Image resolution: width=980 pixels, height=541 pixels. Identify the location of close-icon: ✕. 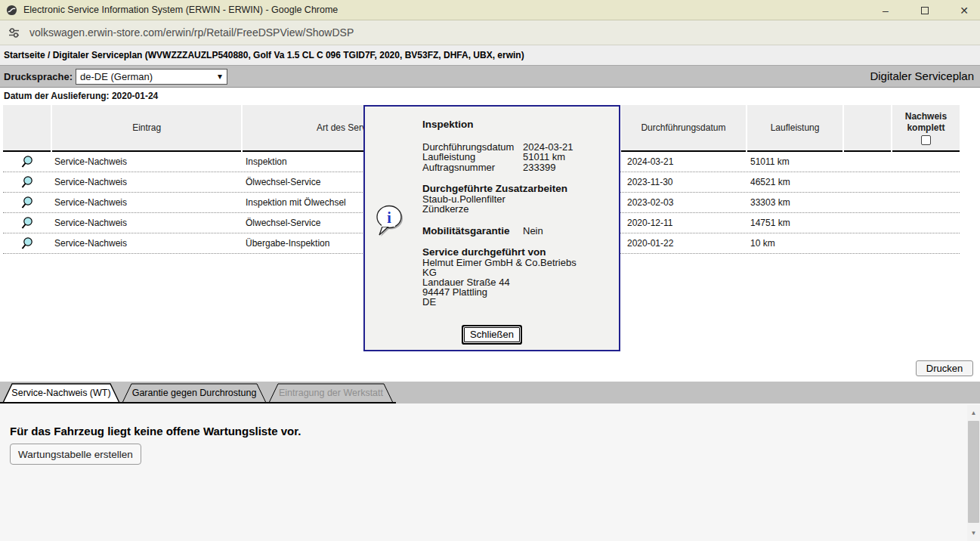
(964, 11).